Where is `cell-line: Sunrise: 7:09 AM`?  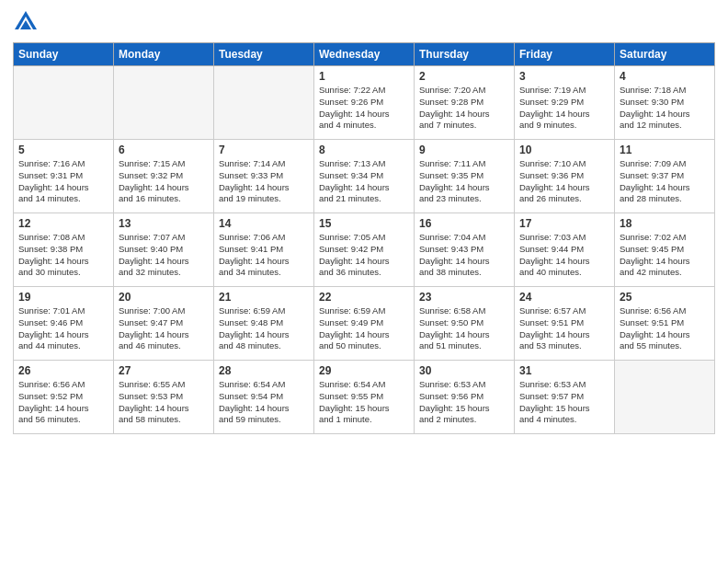
cell-line: Sunrise: 7:09 AM is located at coordinates (665, 164).